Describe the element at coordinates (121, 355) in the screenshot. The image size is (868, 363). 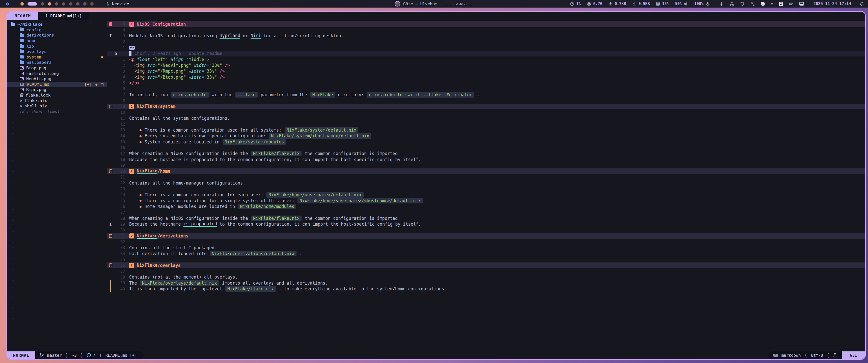
I see `current-file-name: README.md [+]` at that location.